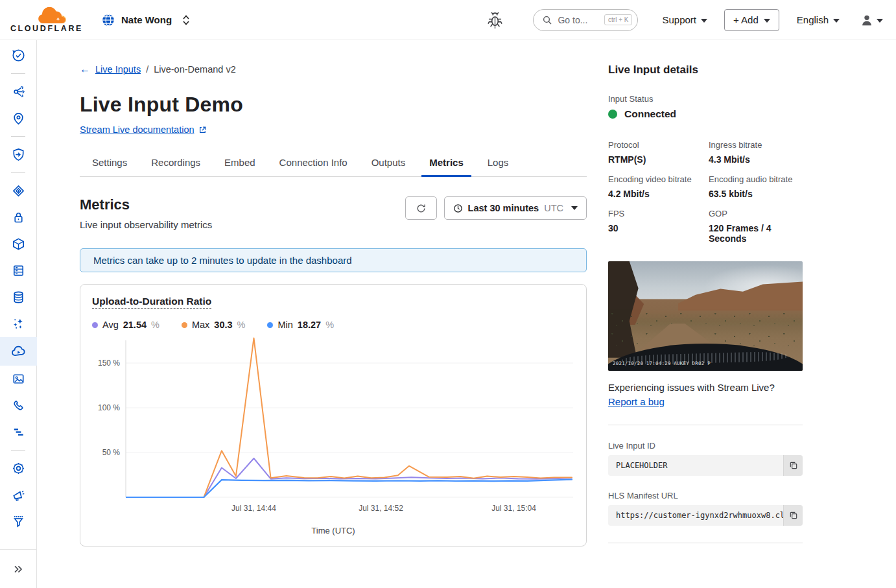  What do you see at coordinates (147, 19) in the screenshot?
I see `account-name: Nate Wong` at bounding box center [147, 19].